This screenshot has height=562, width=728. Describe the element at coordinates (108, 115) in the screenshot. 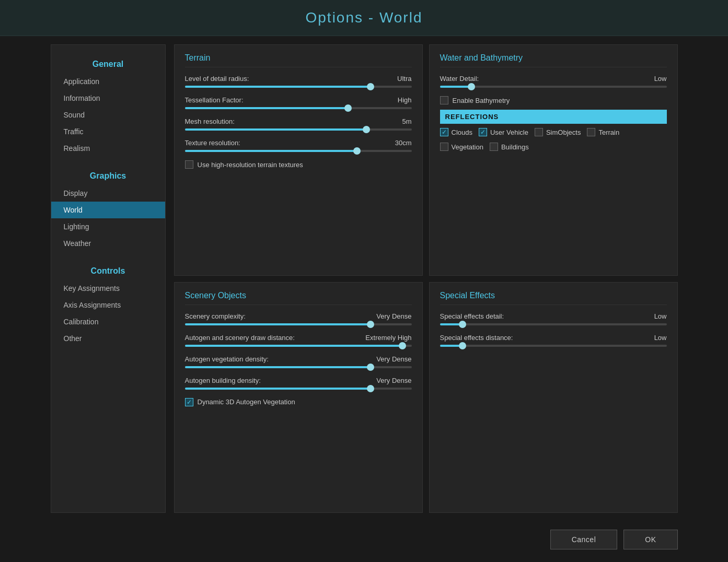

I see `sidebar-item-sound: Sound` at that location.